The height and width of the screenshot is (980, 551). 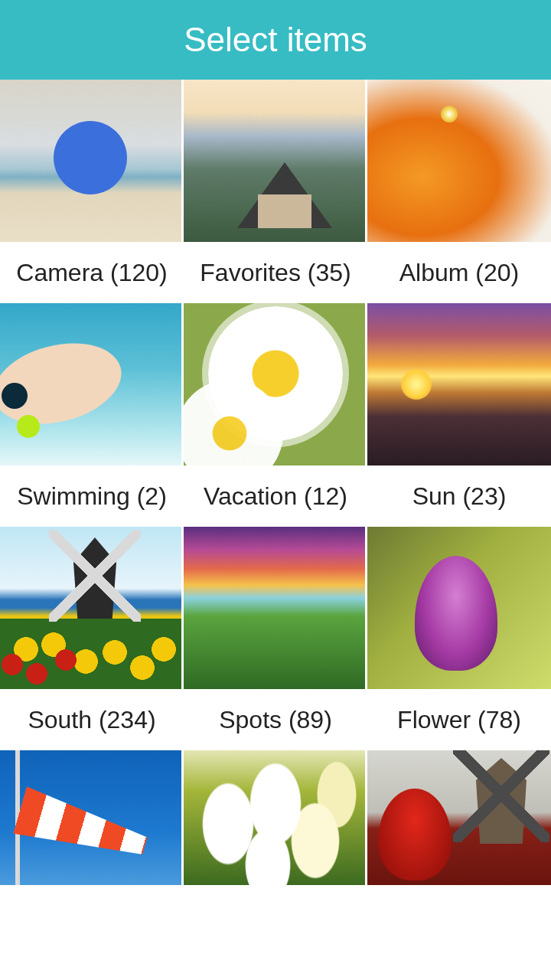 What do you see at coordinates (92, 415) in the screenshot?
I see `album-swimming: Swimming (2)` at bounding box center [92, 415].